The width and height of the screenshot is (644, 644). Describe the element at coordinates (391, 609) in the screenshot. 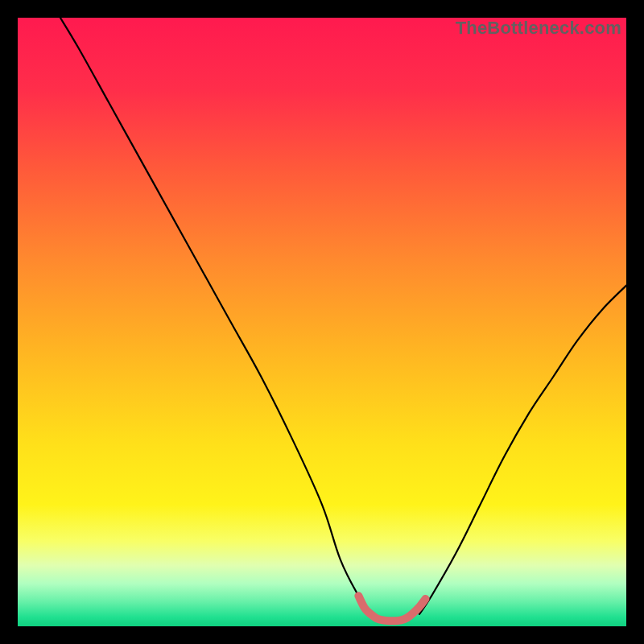

I see `trough-highlight-curve` at that location.